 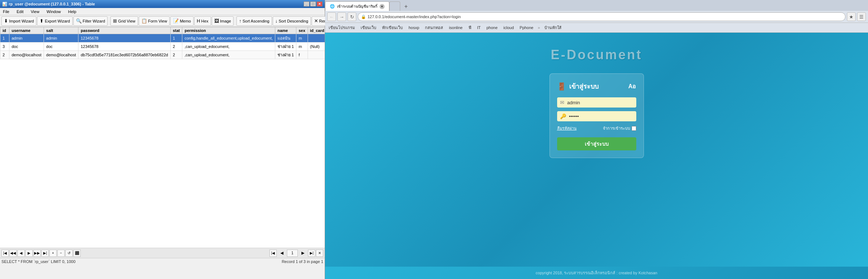 What do you see at coordinates (162, 253) in the screenshot?
I see `navigation-bar: |◀ ◀◀ ◀ ▶ ▶▶ ▶| + − ↺ ⬛ |◀ ◀ 1 ▶ ▶| ✕` at bounding box center [162, 253].